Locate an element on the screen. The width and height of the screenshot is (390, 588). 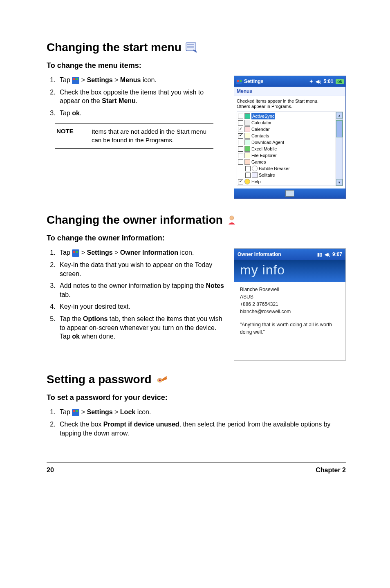
ppc-desc: Checked items appear in the Start menu. … is located at coordinates (290, 103).